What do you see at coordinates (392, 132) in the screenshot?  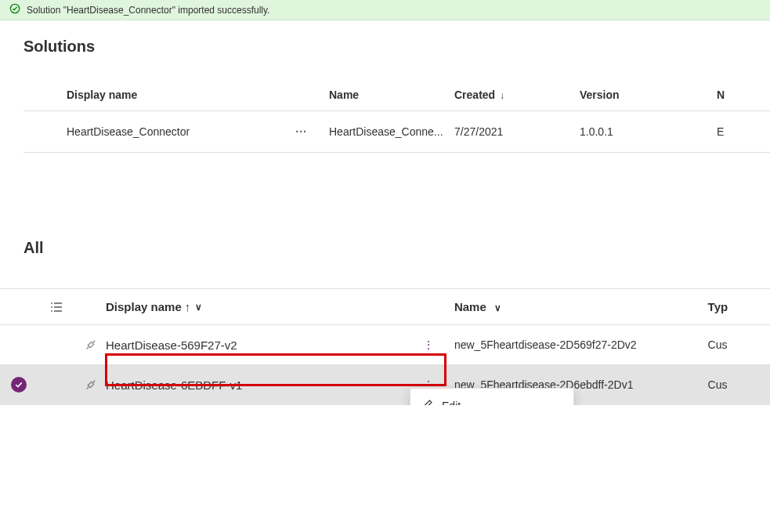 I see `solution-name: HeartDisease_Conne...` at bounding box center [392, 132].